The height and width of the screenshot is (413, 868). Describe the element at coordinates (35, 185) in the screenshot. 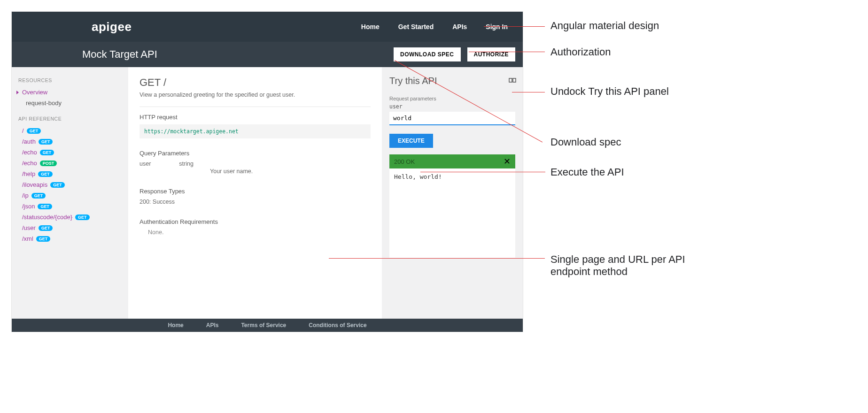

I see `endpoint-path: /iloveapis` at that location.